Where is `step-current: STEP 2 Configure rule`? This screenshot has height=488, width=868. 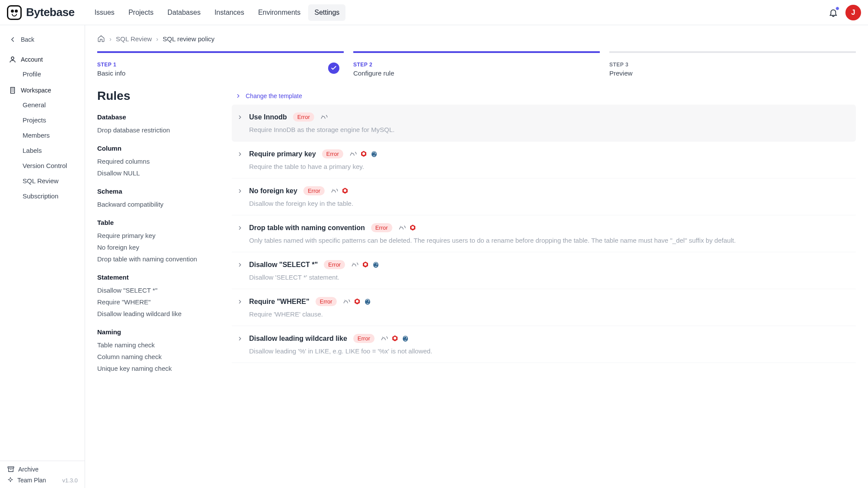 step-current: STEP 2 Configure rule is located at coordinates (477, 64).